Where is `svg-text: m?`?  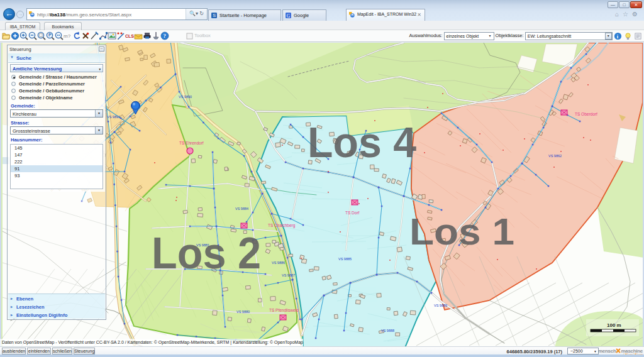
svg-text: m? is located at coordinates (67, 36).